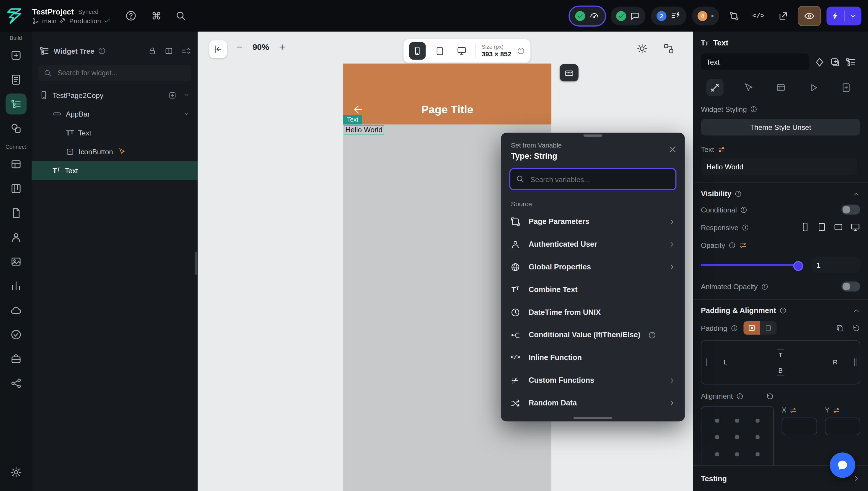 The height and width of the screenshot is (491, 868). Describe the element at coordinates (593, 135) in the screenshot. I see `modal-drag-handle` at that location.